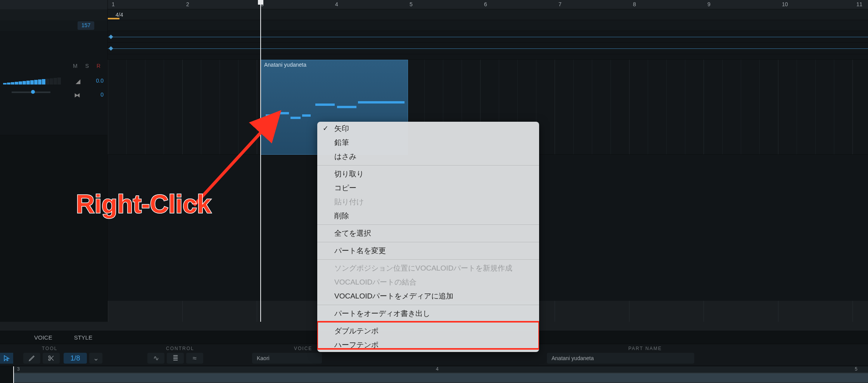 The height and width of the screenshot is (383, 868). Describe the element at coordinates (345, 188) in the screenshot. I see `ctx-item-label: コピー` at that location.